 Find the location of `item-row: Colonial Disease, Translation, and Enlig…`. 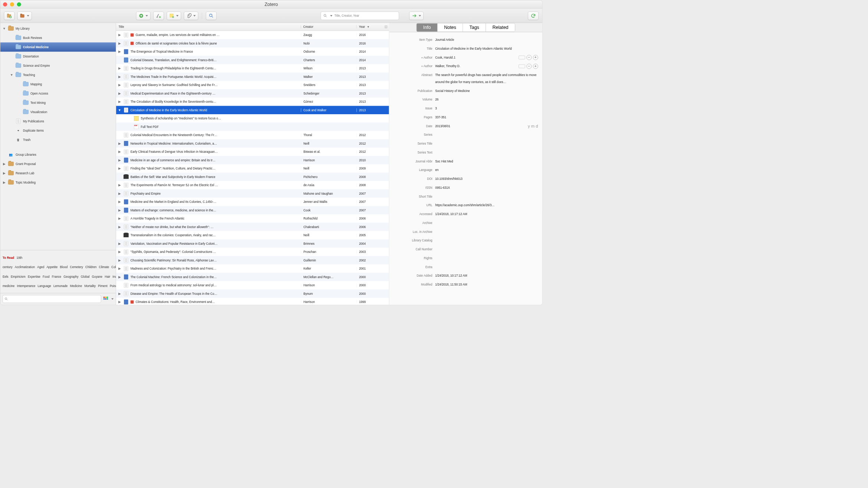

item-row: Colonial Disease, Translation, and Enlig… is located at coordinates (253, 60).